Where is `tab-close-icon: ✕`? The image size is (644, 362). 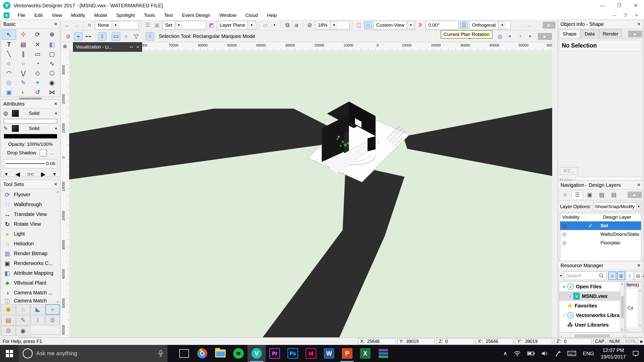
tab-close-icon: ✕ is located at coordinates (138, 47).